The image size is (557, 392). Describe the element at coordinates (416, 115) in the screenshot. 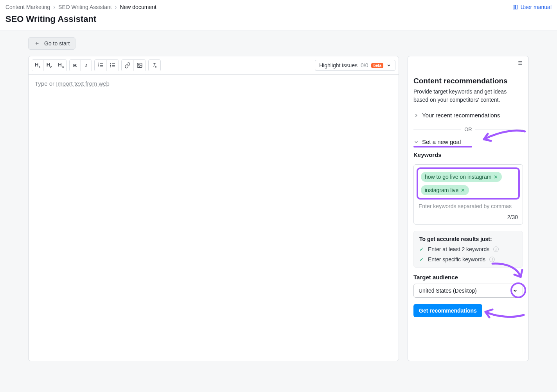

I see `chevron-right-icon` at that location.